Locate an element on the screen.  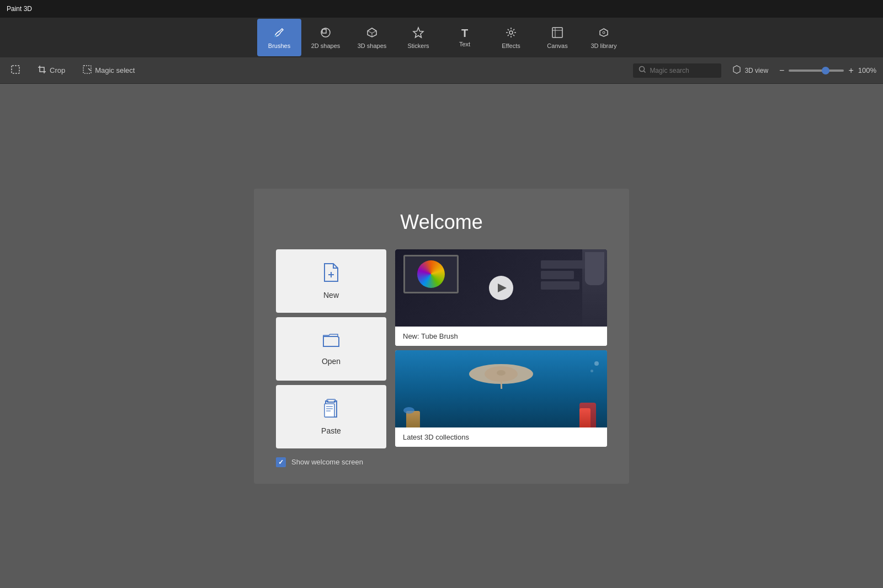
new-label: New is located at coordinates (331, 295).